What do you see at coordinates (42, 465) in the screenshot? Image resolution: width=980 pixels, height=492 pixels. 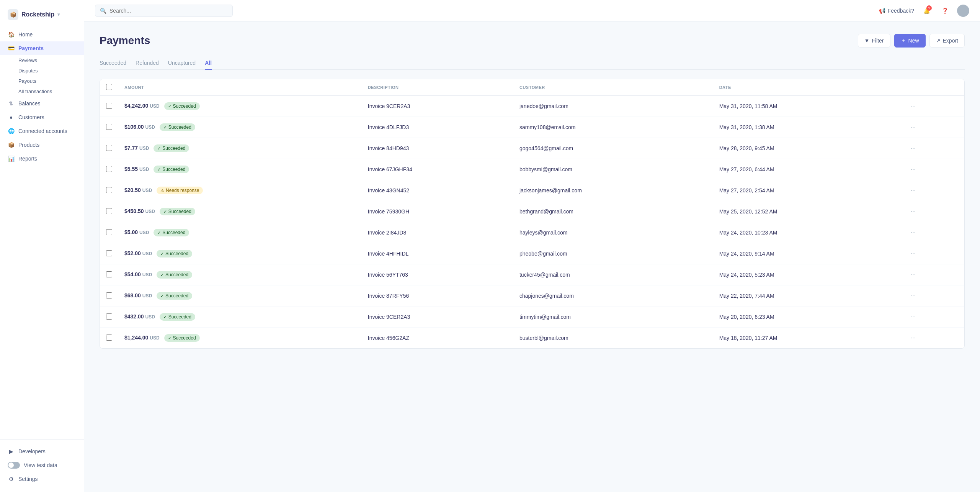 I see `view-test-data-toggle: View test data` at bounding box center [42, 465].